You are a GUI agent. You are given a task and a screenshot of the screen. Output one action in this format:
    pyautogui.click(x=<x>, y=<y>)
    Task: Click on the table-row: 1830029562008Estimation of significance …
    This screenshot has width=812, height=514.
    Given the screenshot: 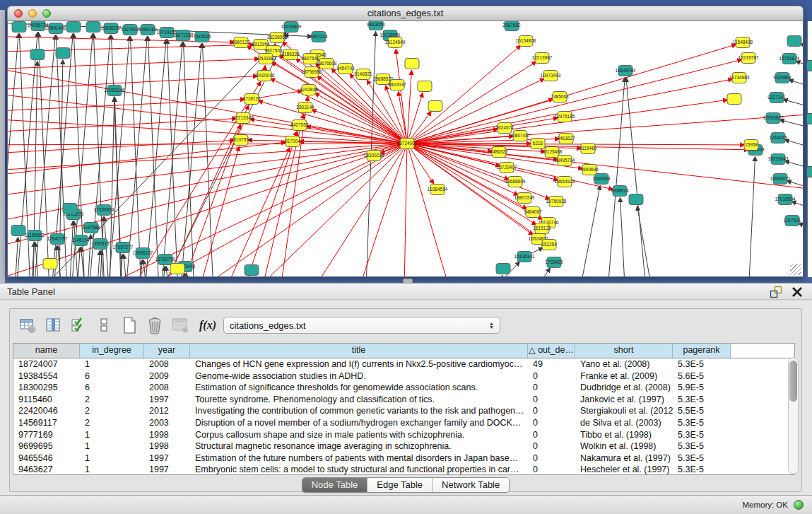 What is the action you would take?
    pyautogui.click(x=404, y=387)
    